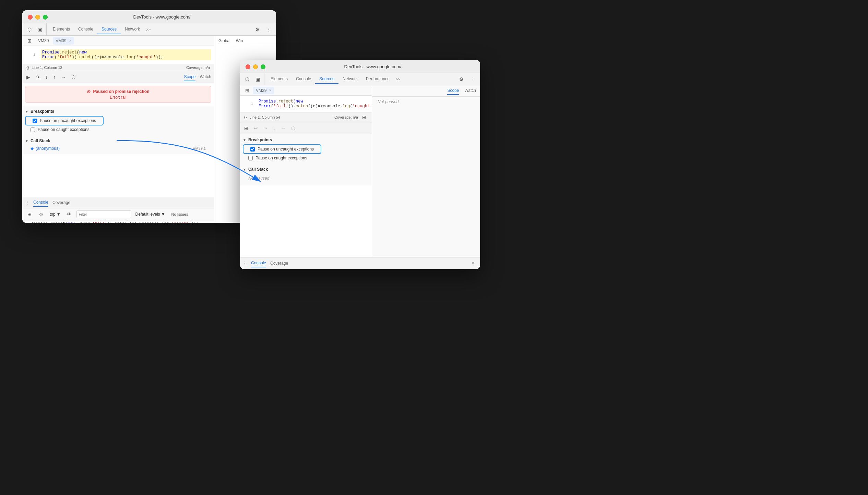 Image resolution: width=868 pixels, height=495 pixels. Describe the element at coordinates (470, 91) in the screenshot. I see `watch-tab-2: Watch` at that location.